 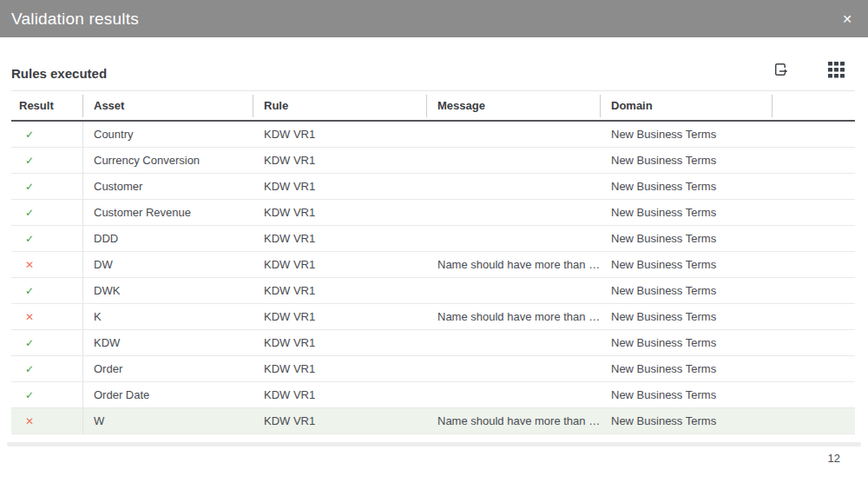 I want to click on table-row: ✓ DWK KDW VR1 New Business Terms, so click(x=433, y=291).